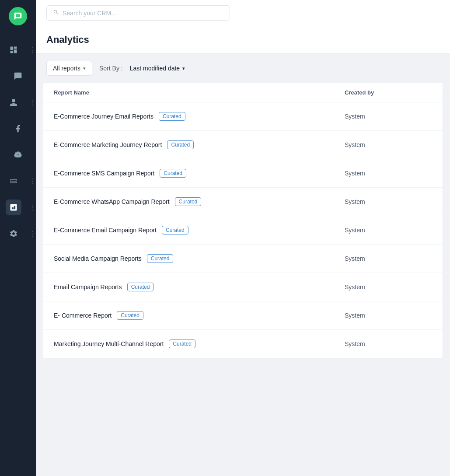 This screenshot has height=476, width=450. I want to click on row-created-by-3: System, so click(388, 202).